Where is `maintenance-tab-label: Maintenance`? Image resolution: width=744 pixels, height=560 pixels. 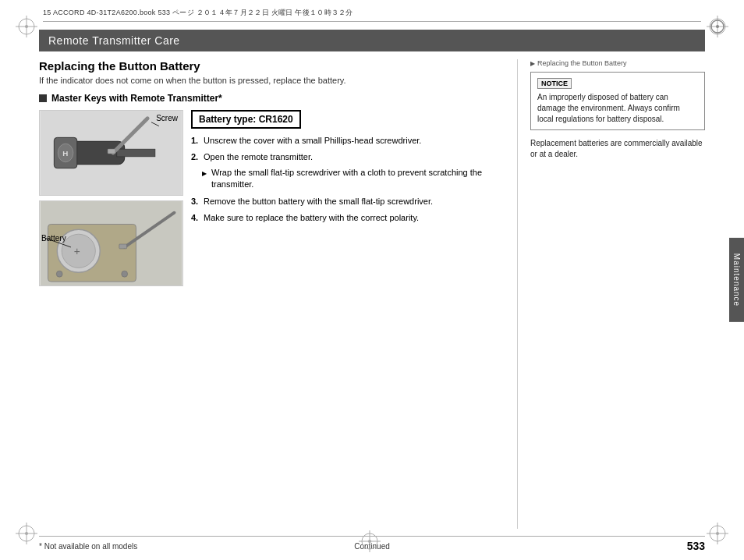 maintenance-tab-label: Maintenance is located at coordinates (736, 280).